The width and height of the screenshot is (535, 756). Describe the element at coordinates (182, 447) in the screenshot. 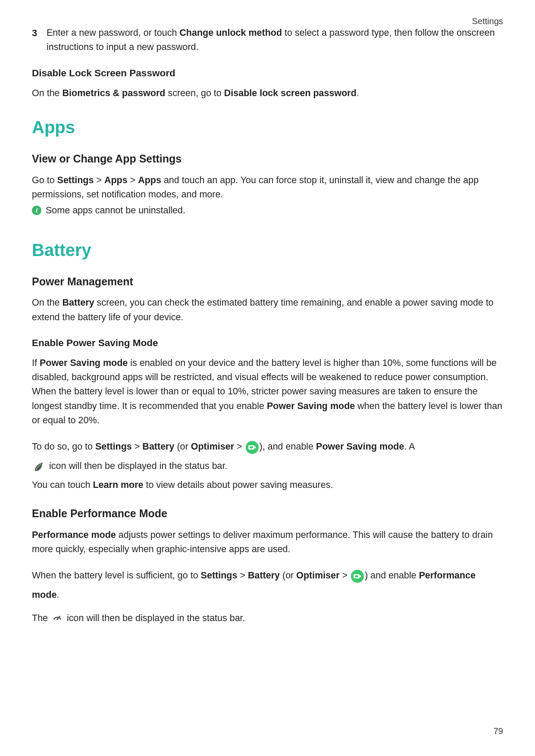

I see `eps2-or: (or` at that location.